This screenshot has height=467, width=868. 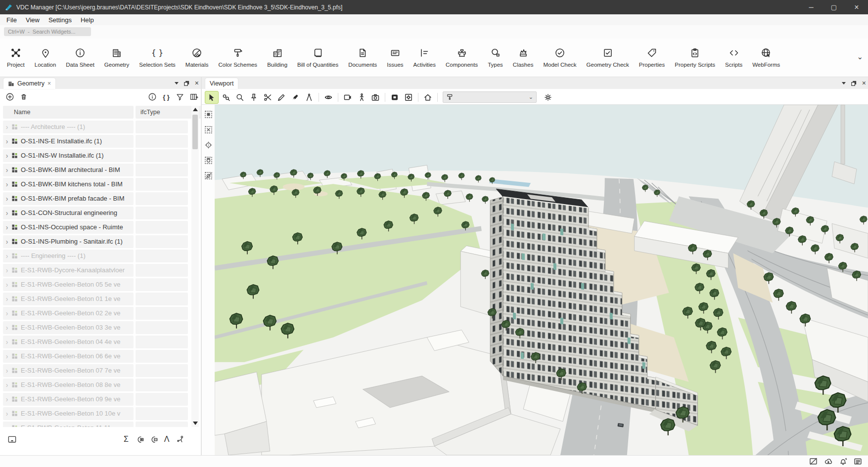 I want to click on menu-view: View, so click(x=33, y=20).